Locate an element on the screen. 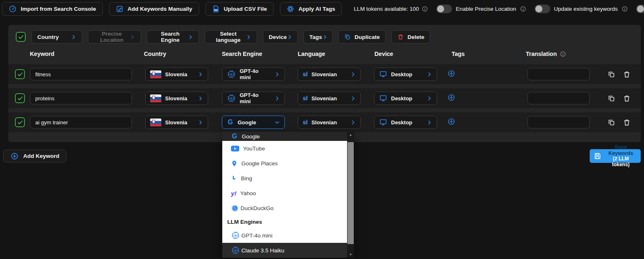 The image size is (644, 259). scrollbar-thumb is located at coordinates (351, 193).